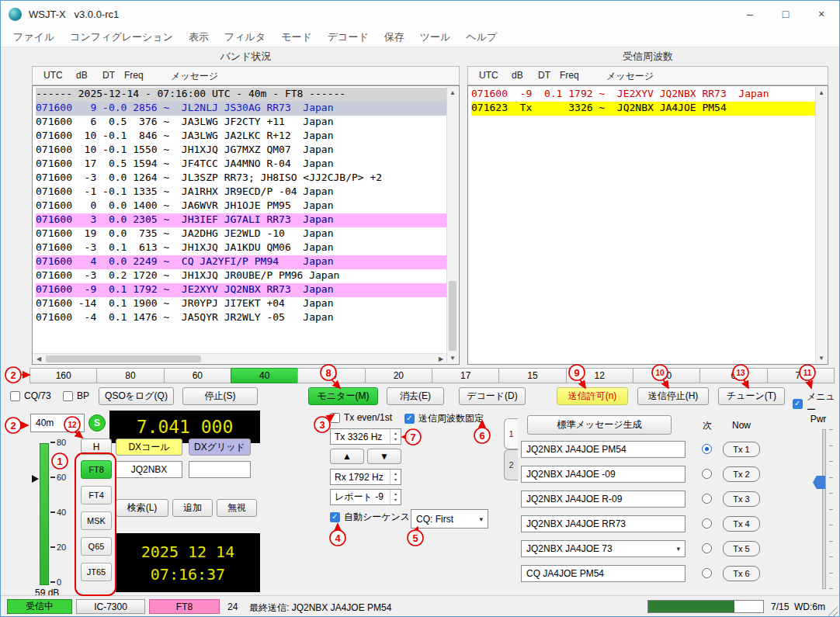 The image size is (840, 617). I want to click on erase-button: 消去(E), so click(415, 396).